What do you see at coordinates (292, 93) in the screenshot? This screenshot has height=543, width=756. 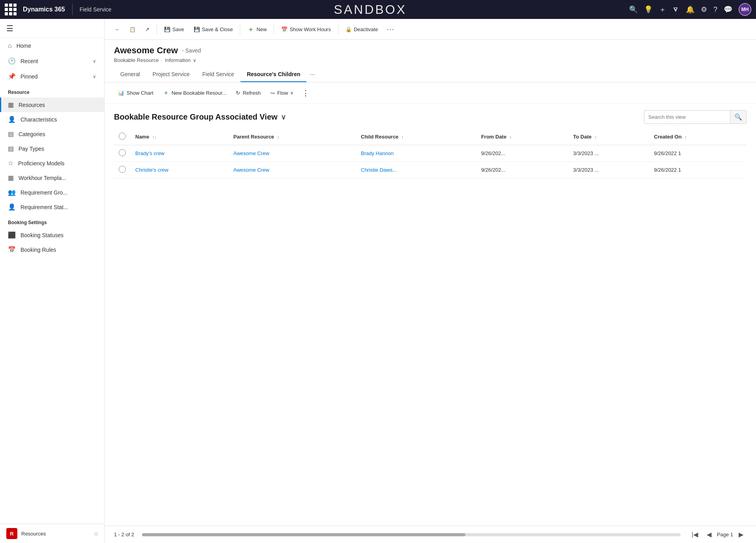 I see `flow-chevron: ∨` at bounding box center [292, 93].